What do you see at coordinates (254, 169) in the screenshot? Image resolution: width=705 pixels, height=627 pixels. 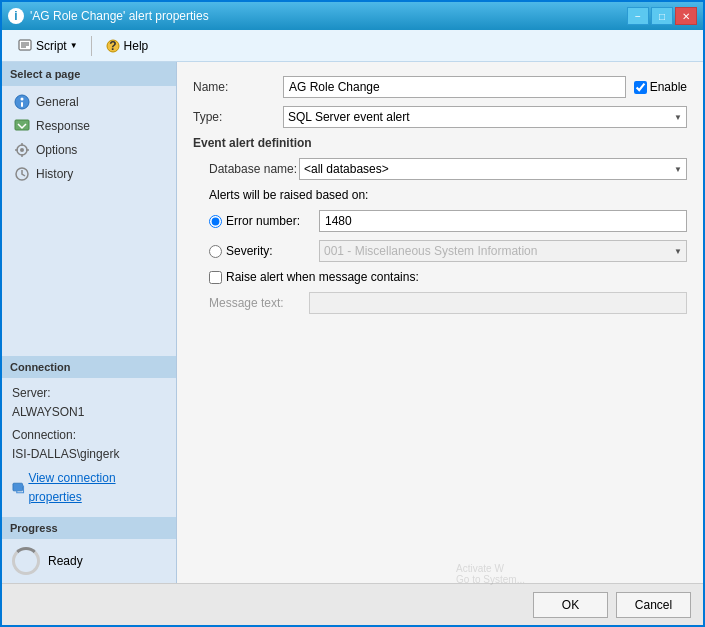 I see `database-name-label: Database name:` at bounding box center [254, 169].